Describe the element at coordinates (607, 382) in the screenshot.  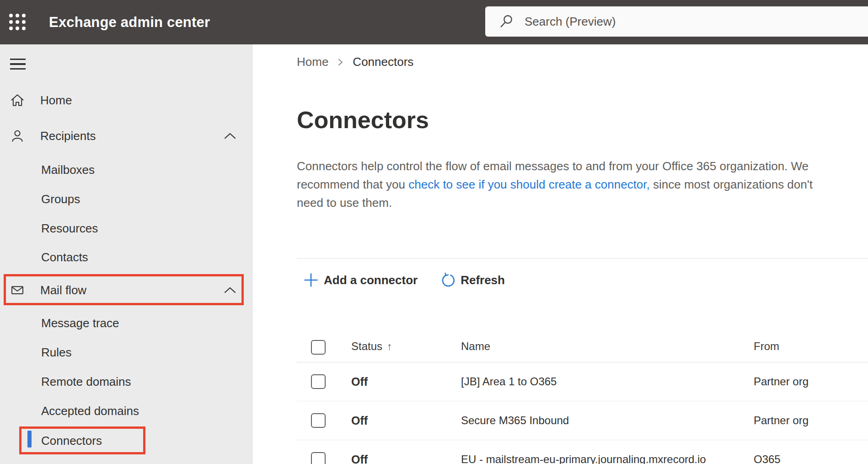
I see `name-cell: [JB] Area 1 to O365` at that location.